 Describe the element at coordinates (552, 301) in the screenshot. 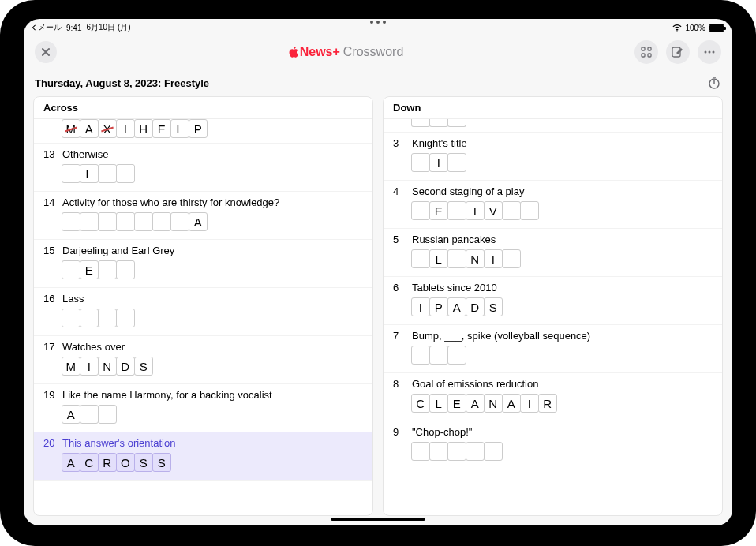

I see `down-clue: 6Tablets since 2010IPADS` at that location.